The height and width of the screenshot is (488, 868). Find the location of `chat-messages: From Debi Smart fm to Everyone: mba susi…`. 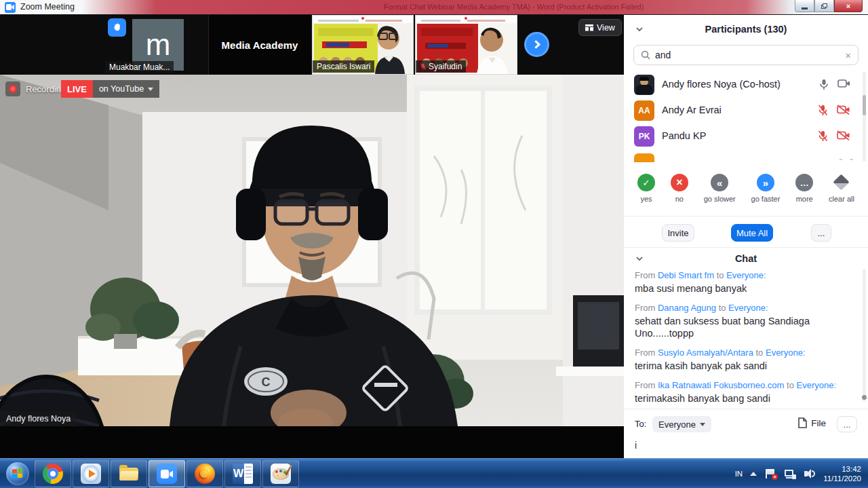

chat-messages: From Debi Smart fm to Everyone: mba susi… is located at coordinates (742, 341).